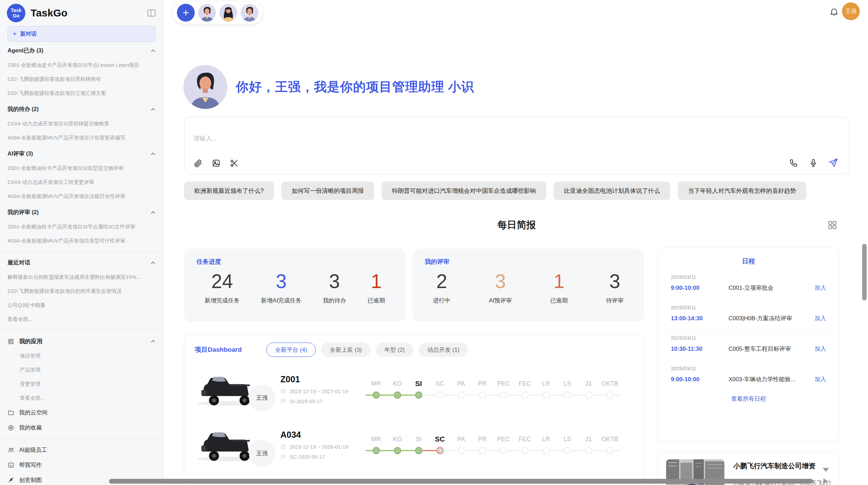 This screenshot has height=485, width=868. I want to click on sidebar-app-item: 变更管理, so click(82, 384).